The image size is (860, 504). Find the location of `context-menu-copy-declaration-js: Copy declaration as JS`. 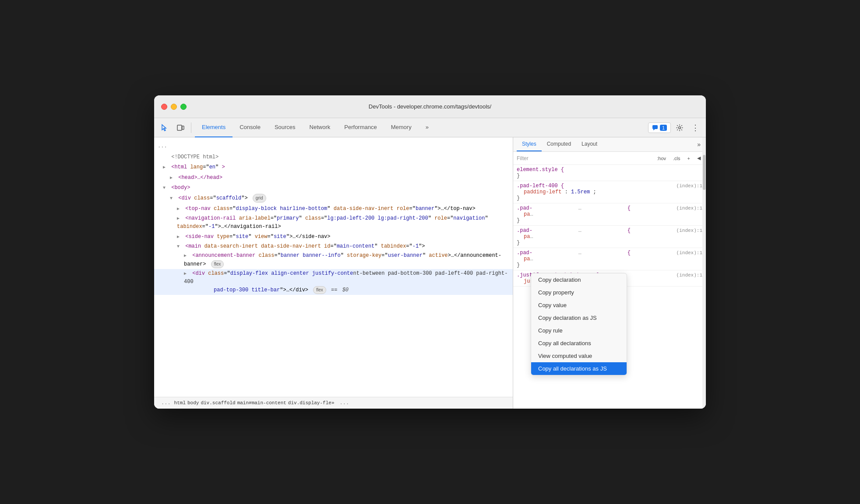

context-menu-copy-declaration-js: Copy declaration as JS is located at coordinates (579, 318).